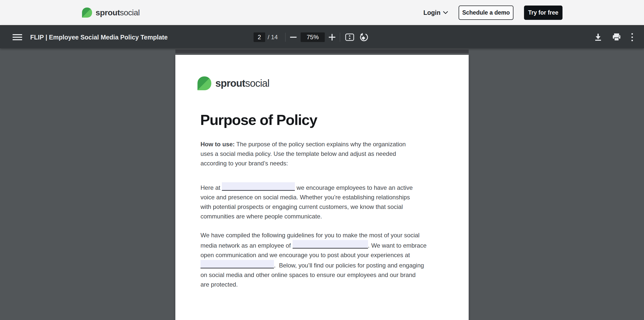  What do you see at coordinates (293, 37) in the screenshot?
I see `zoom-out-icon` at bounding box center [293, 37].